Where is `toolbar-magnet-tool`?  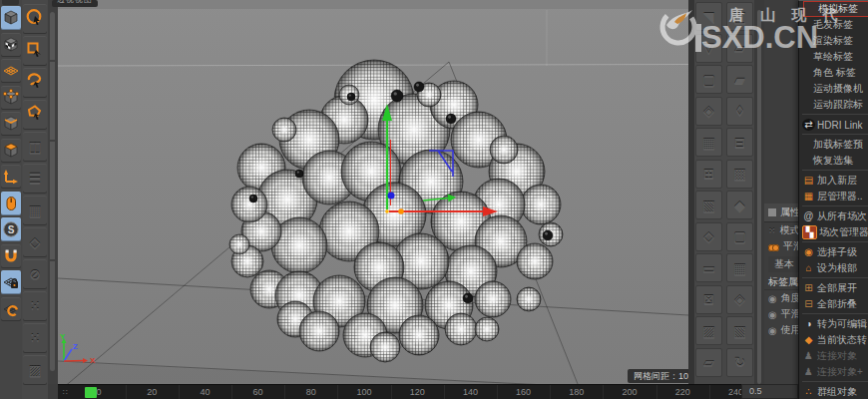 toolbar-magnet-tool is located at coordinates (11, 256).